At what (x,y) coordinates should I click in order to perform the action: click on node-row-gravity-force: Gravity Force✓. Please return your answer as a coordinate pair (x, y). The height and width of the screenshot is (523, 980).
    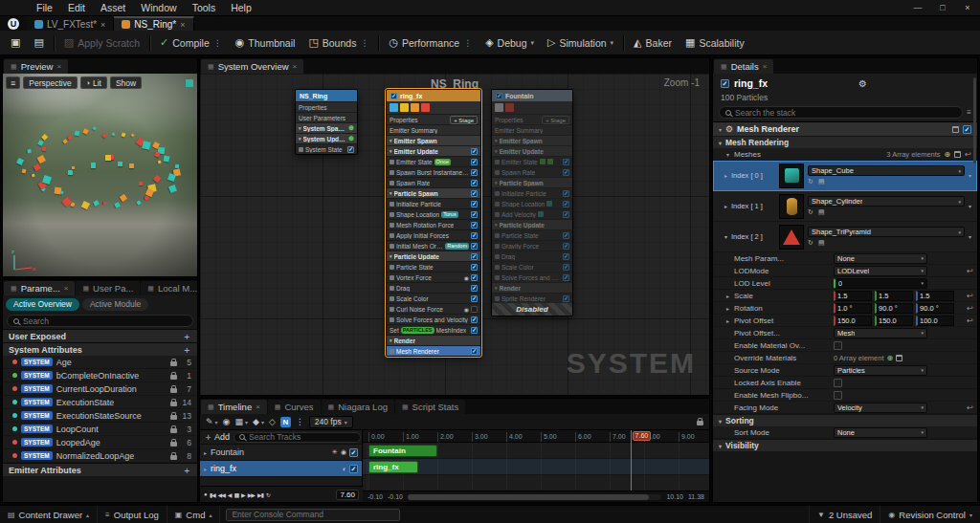
    Looking at the image, I should click on (532, 245).